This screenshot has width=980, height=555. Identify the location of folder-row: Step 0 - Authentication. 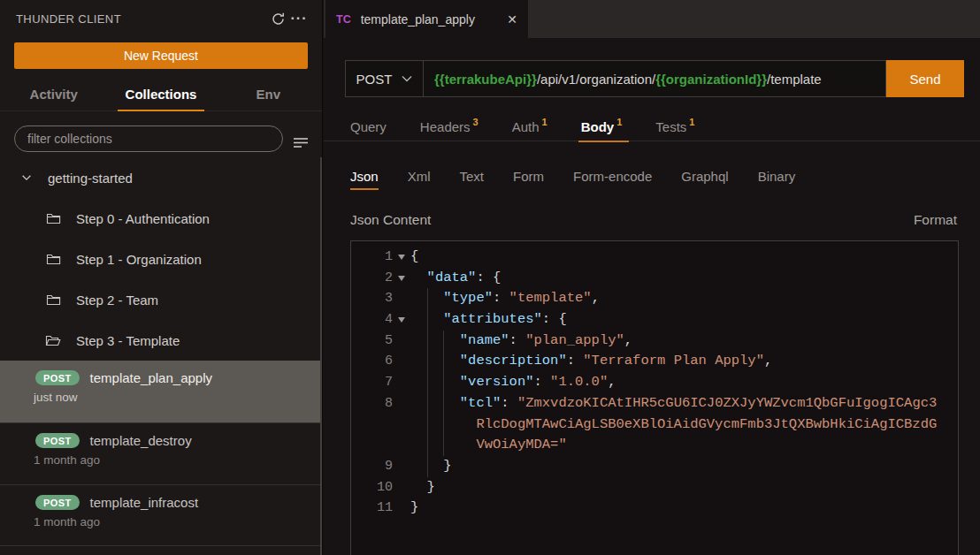
(161, 218).